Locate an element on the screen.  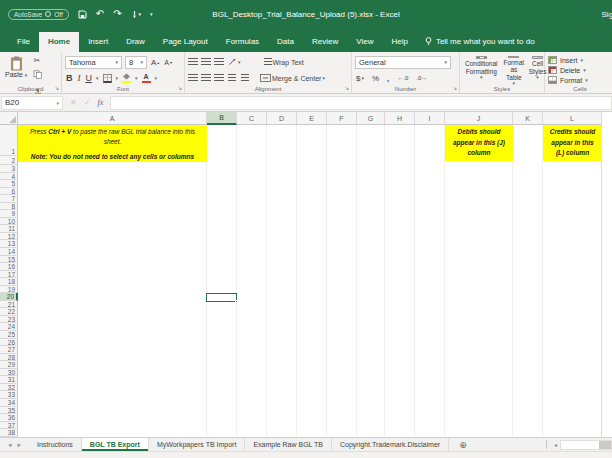
comma-style-button: , is located at coordinates (388, 78).